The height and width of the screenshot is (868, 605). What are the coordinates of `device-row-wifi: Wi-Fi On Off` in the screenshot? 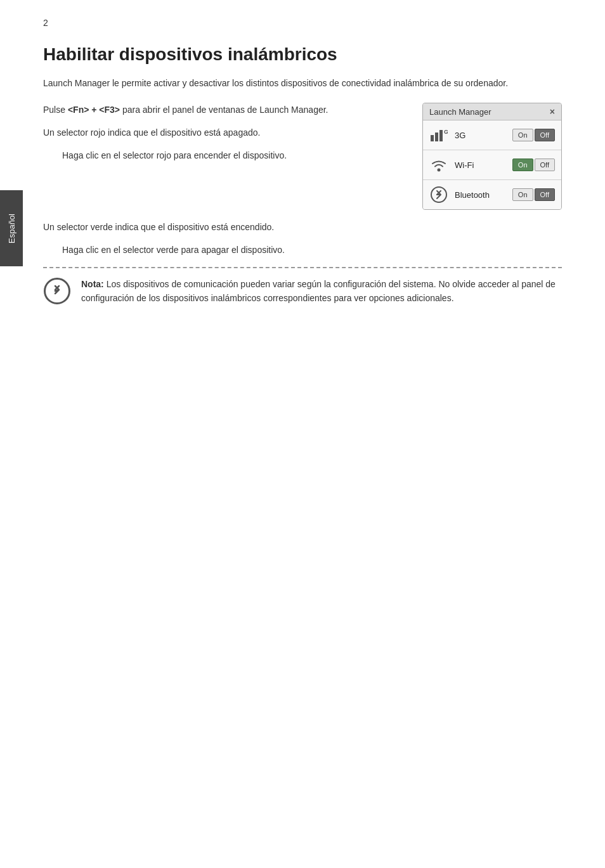 It's located at (492, 165).